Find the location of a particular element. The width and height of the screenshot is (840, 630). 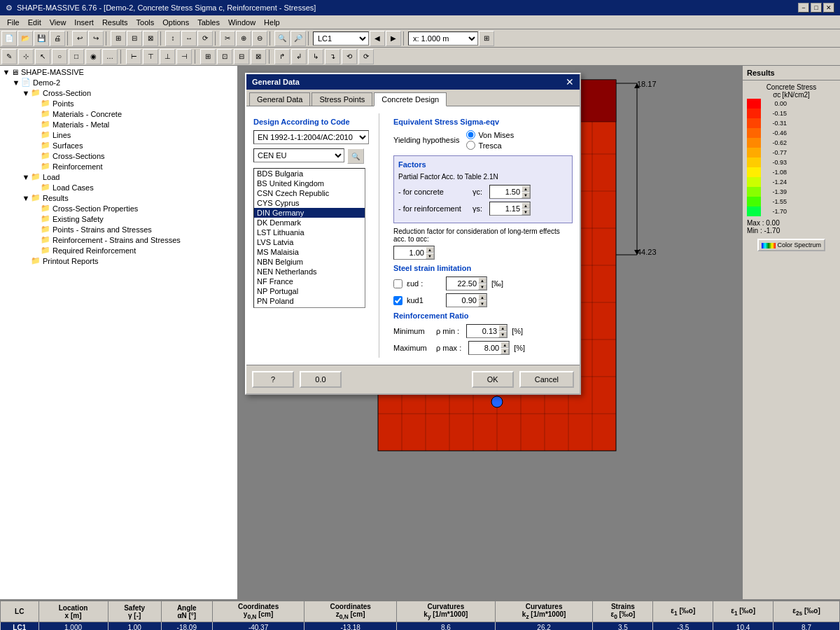

zoom-out: 🔎 is located at coordinates (298, 38).